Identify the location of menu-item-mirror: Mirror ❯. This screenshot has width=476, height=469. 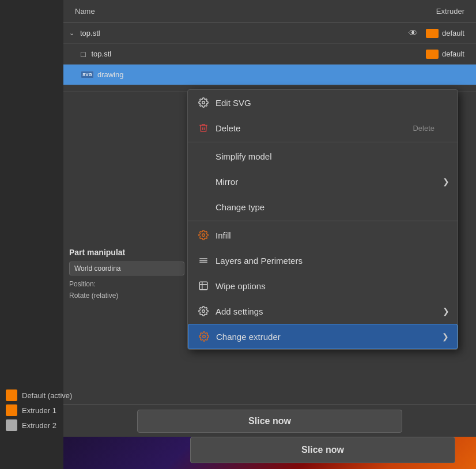
(323, 181).